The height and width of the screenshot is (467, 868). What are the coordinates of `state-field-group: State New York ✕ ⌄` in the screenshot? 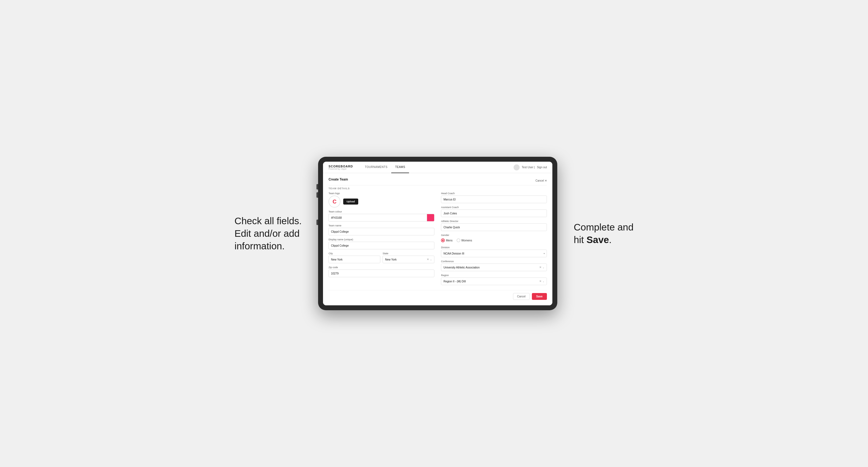 It's located at (408, 257).